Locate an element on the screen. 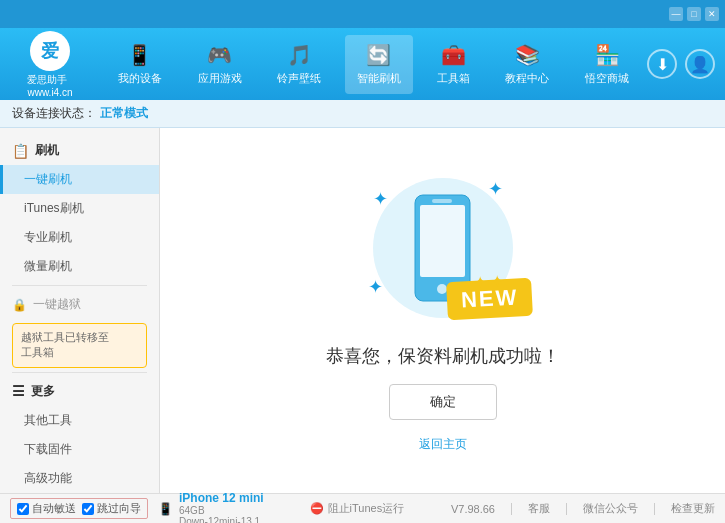 This screenshot has width=725, height=523. skip-wizard-checkbox-item: 跳过向导 is located at coordinates (112, 508).